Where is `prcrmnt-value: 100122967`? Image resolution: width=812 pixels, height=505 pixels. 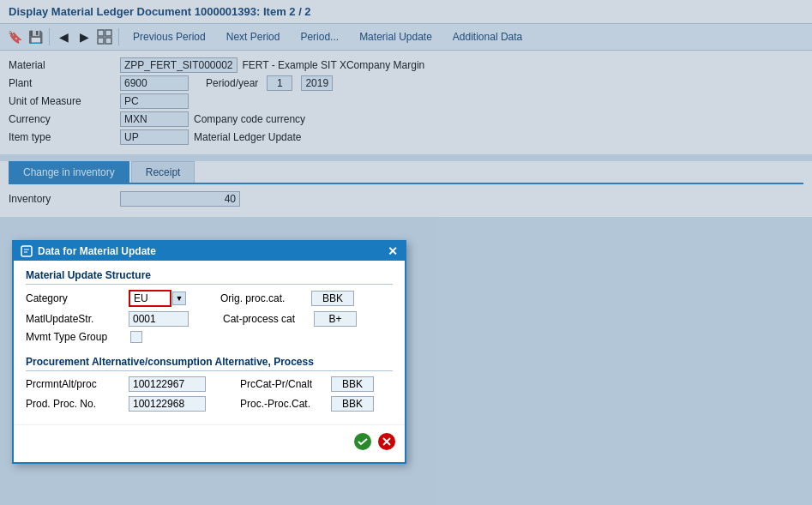 prcrmnt-value: 100122967 is located at coordinates (167, 384).